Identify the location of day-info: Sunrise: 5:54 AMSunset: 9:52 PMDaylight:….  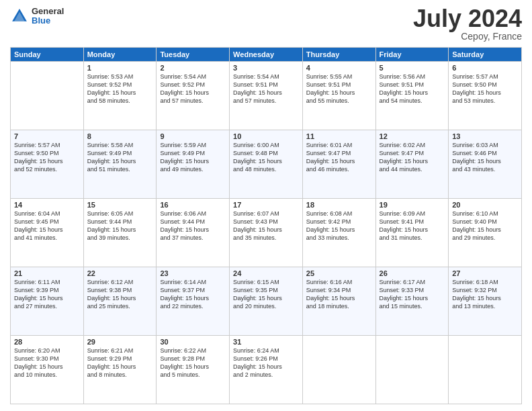
(193, 89).